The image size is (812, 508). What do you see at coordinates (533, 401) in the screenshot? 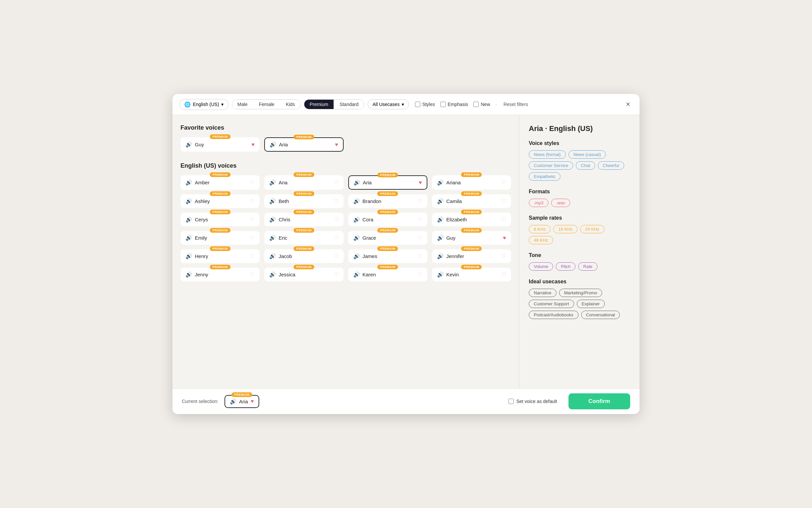
I see `set-default-label: Set voice as default` at bounding box center [533, 401].